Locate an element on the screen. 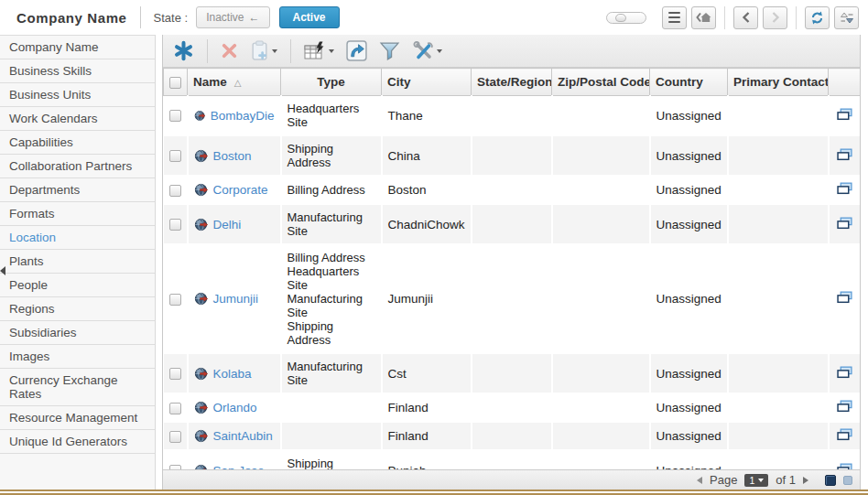 The height and width of the screenshot is (495, 868). column-header-zip: Zip/Postal Code is located at coordinates (601, 82).